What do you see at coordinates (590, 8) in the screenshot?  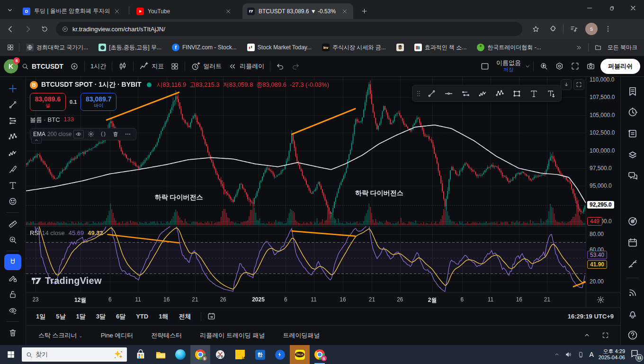 I see `window-minimize-button` at bounding box center [590, 8].